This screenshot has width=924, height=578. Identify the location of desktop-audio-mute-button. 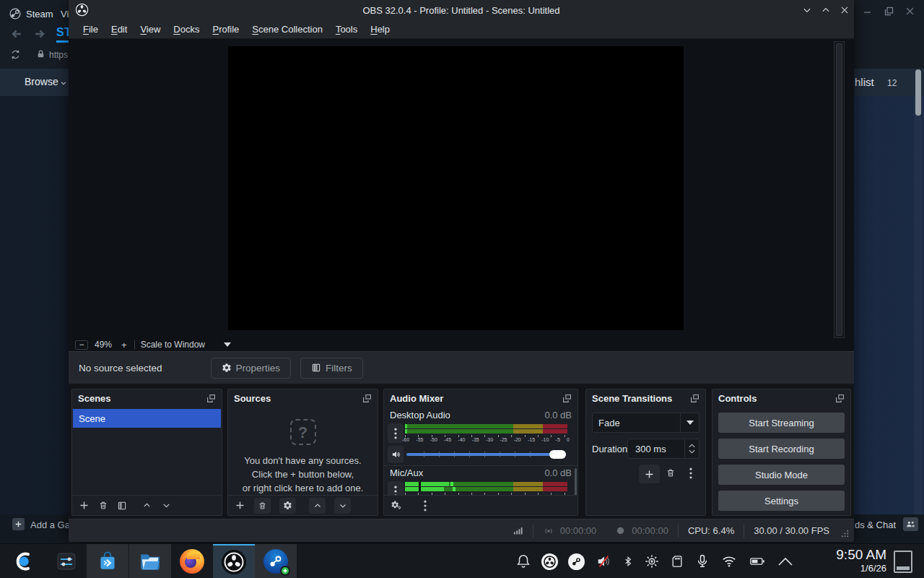
(396, 454).